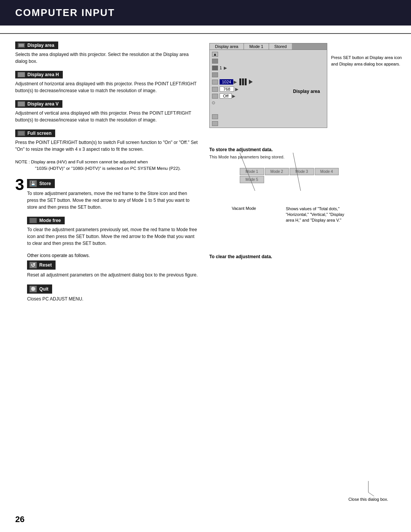 The width and height of the screenshot is (411, 532). I want to click on mode-box-5: Mode 5, so click(252, 180).